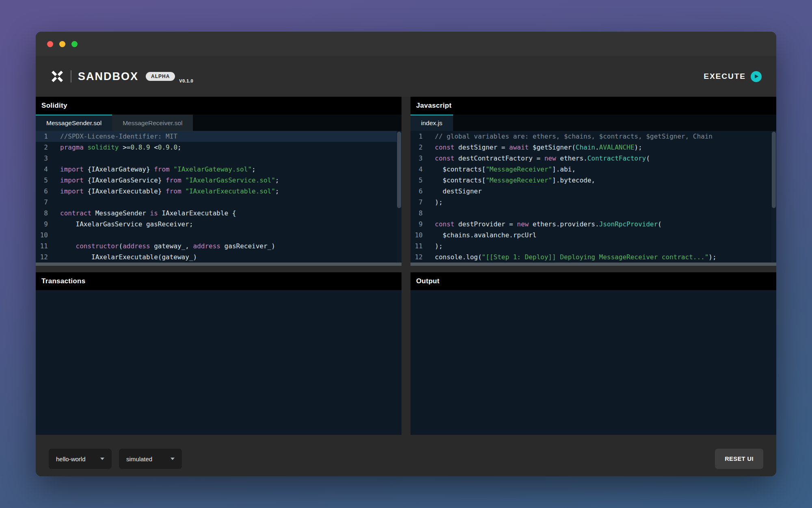 This screenshot has height=508, width=812. What do you see at coordinates (218, 137) in the screenshot?
I see `code-line-1: 1//SPDX-License-Identifier: MIT` at bounding box center [218, 137].